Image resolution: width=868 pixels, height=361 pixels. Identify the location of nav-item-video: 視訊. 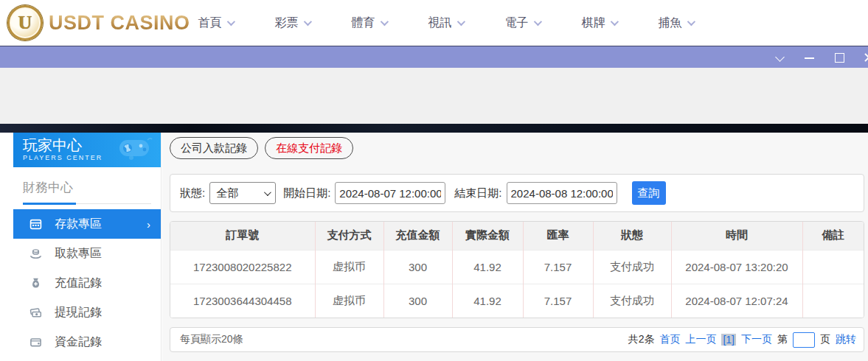
(445, 23).